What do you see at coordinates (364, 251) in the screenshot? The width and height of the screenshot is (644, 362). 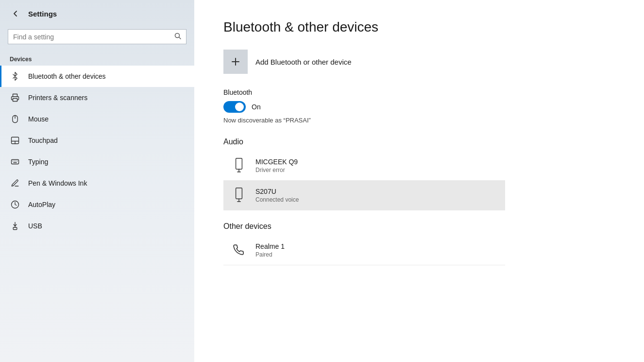 I see `device-item-realme1: Realme 1 Paired` at bounding box center [364, 251].